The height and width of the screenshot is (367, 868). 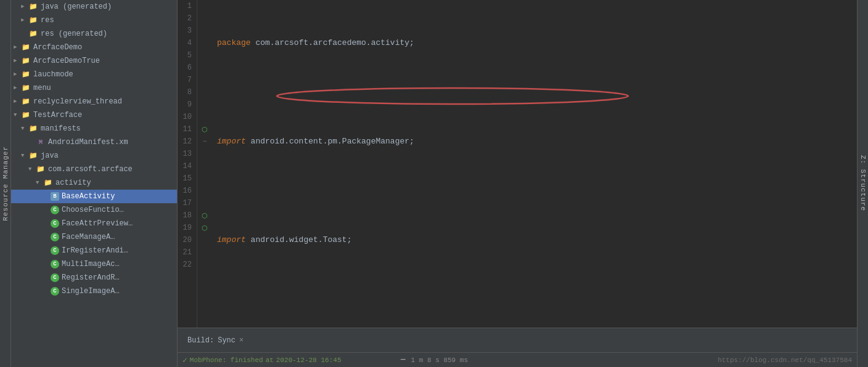 What do you see at coordinates (94, 196) in the screenshot?
I see `sidebar-item-baseactivity: B BaseActivity` at bounding box center [94, 196].